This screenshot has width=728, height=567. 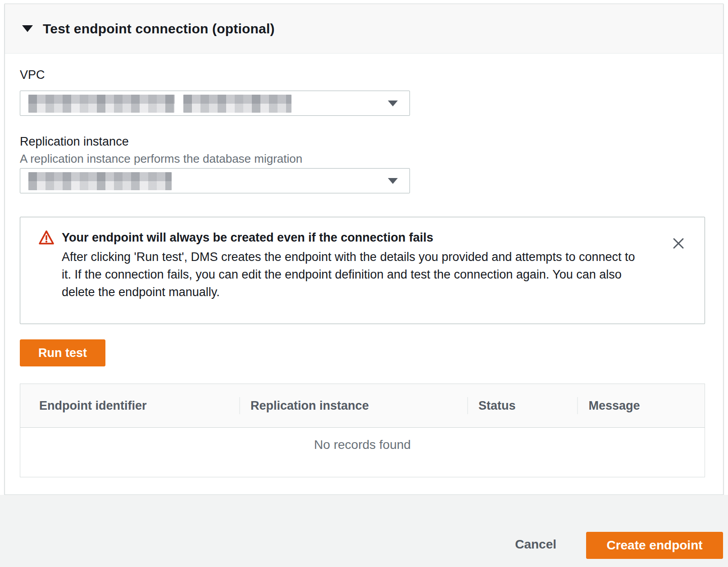 I want to click on vpc-label: VPC, so click(x=32, y=75).